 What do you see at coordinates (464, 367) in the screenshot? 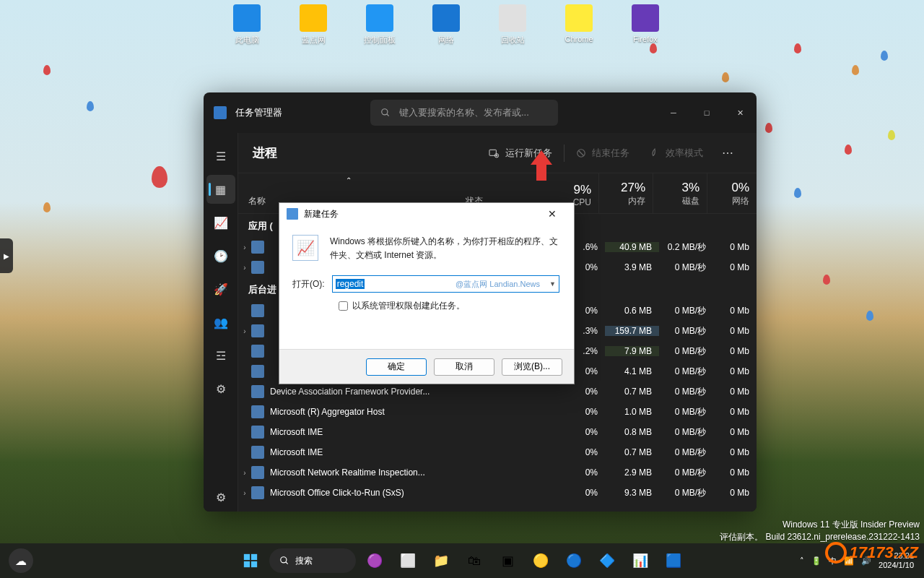
I see `cancel-button: 取消` at bounding box center [464, 367].